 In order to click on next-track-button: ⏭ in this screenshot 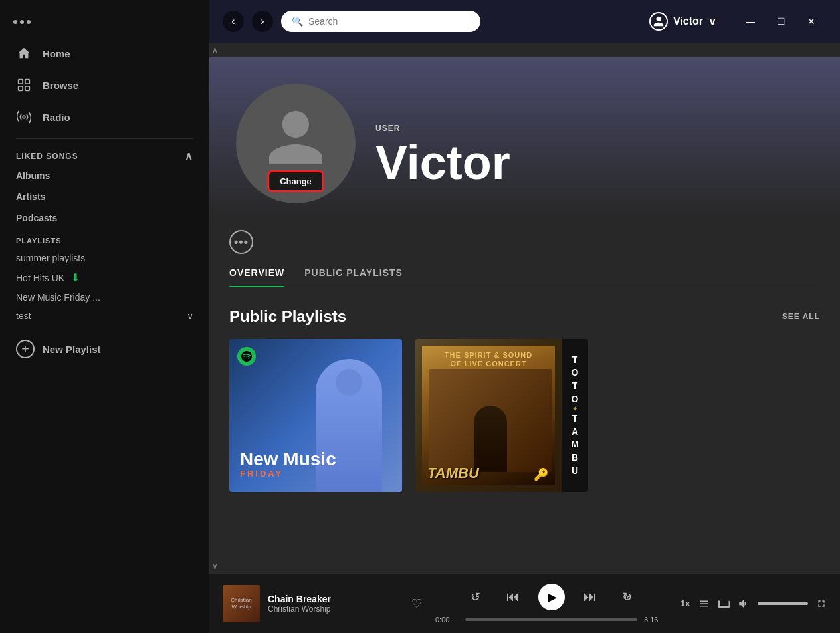, I will do `click(590, 597)`.